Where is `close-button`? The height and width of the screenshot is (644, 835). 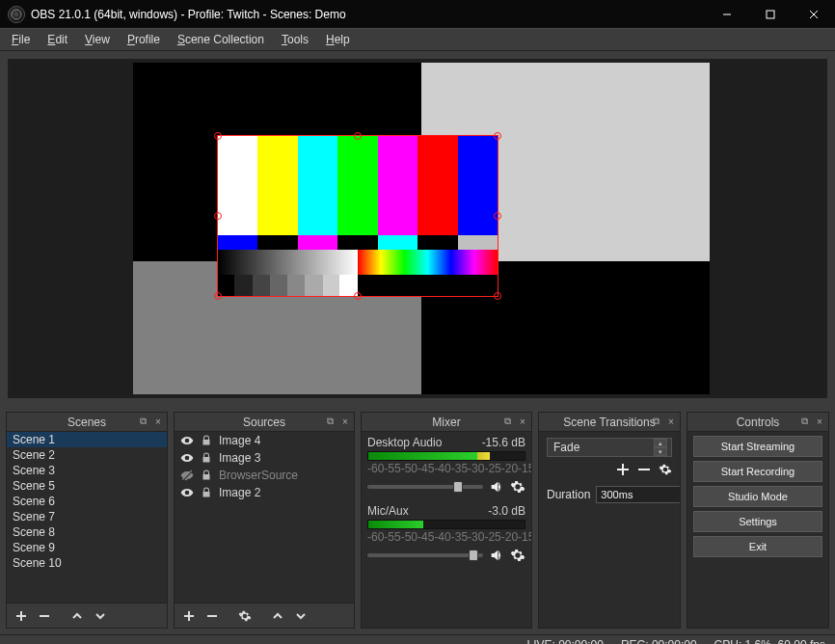
close-button is located at coordinates (814, 13).